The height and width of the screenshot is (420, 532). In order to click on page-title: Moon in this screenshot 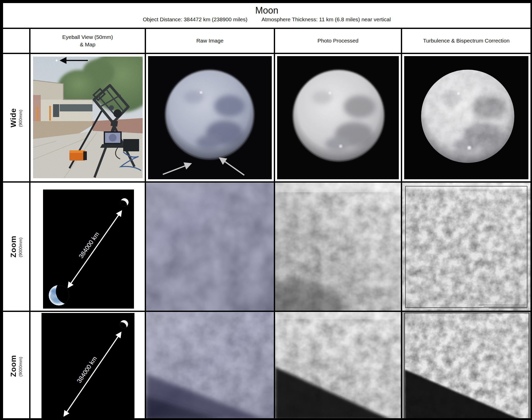, I will do `click(267, 10)`.